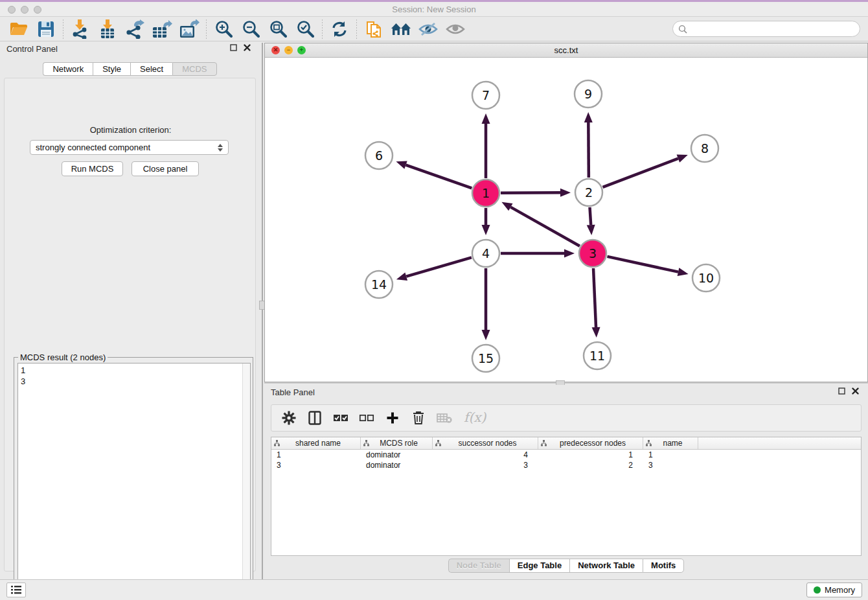  I want to click on tab-node-table: Node Table, so click(479, 566).